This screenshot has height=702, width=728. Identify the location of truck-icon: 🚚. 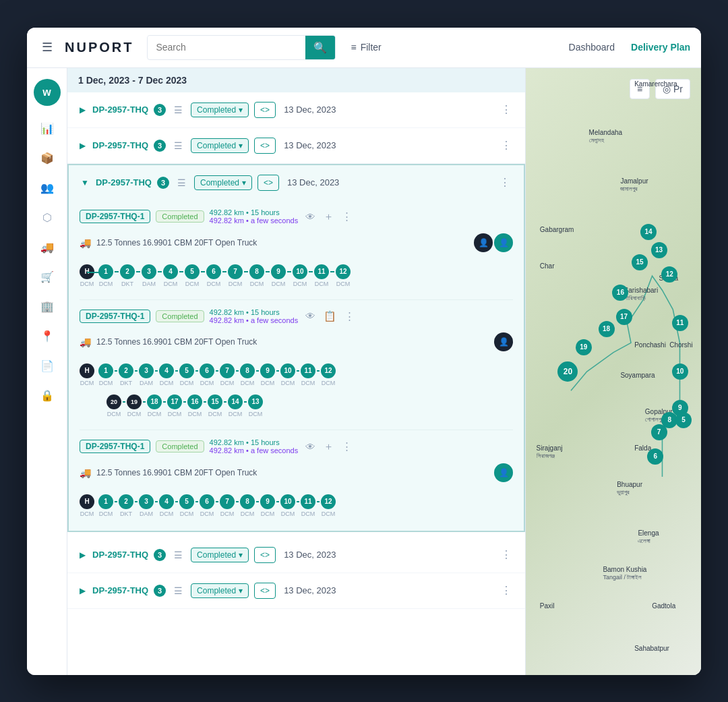
(85, 342).